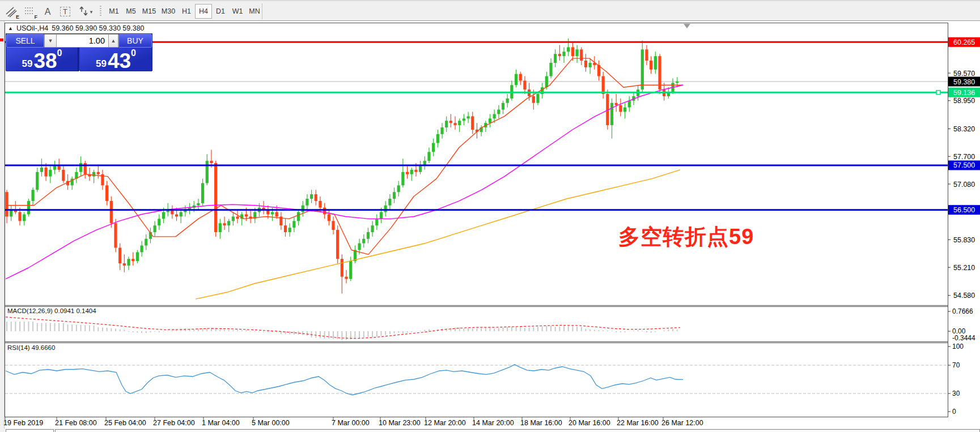  I want to click on buy-price-big: 43, so click(119, 61).